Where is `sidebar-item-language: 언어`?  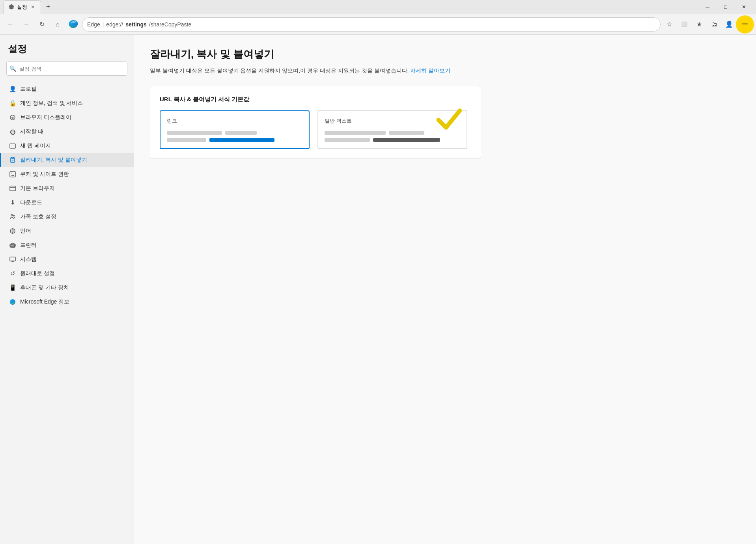
sidebar-item-language: 언어 is located at coordinates (67, 231).